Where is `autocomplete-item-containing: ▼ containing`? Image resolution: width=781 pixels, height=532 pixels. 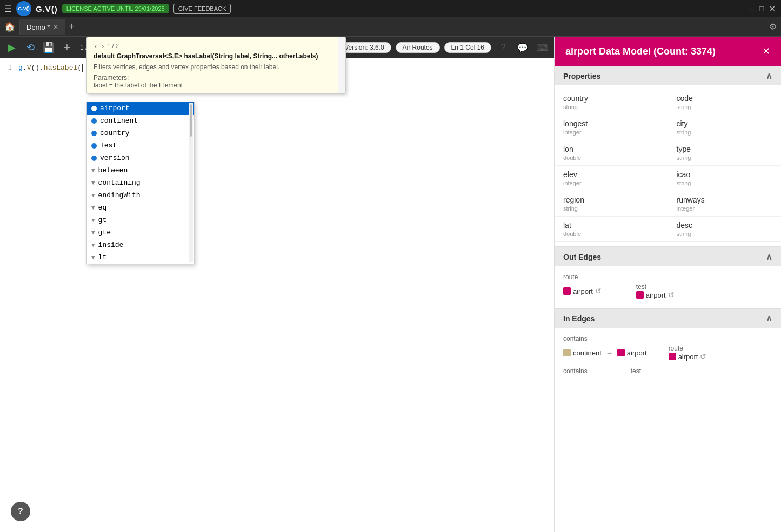
autocomplete-item-containing: ▼ containing is located at coordinates (141, 183).